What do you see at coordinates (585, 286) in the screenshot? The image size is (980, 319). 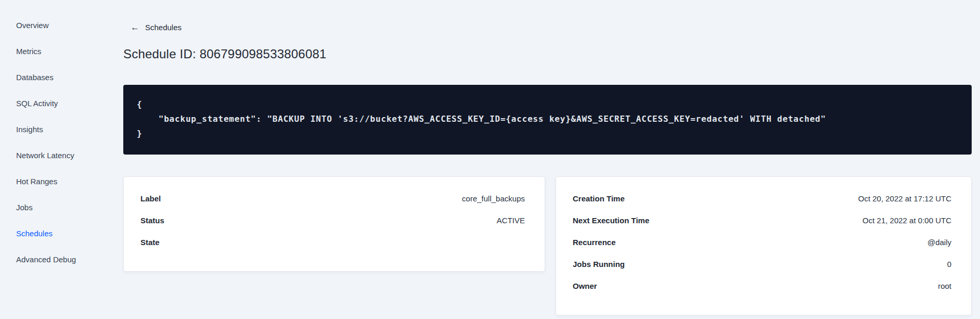 I see `detail-row-label: Owner` at bounding box center [585, 286].